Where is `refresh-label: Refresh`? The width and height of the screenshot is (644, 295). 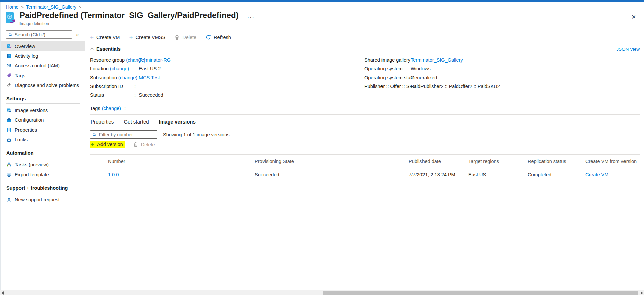
refresh-label: Refresh is located at coordinates (223, 37).